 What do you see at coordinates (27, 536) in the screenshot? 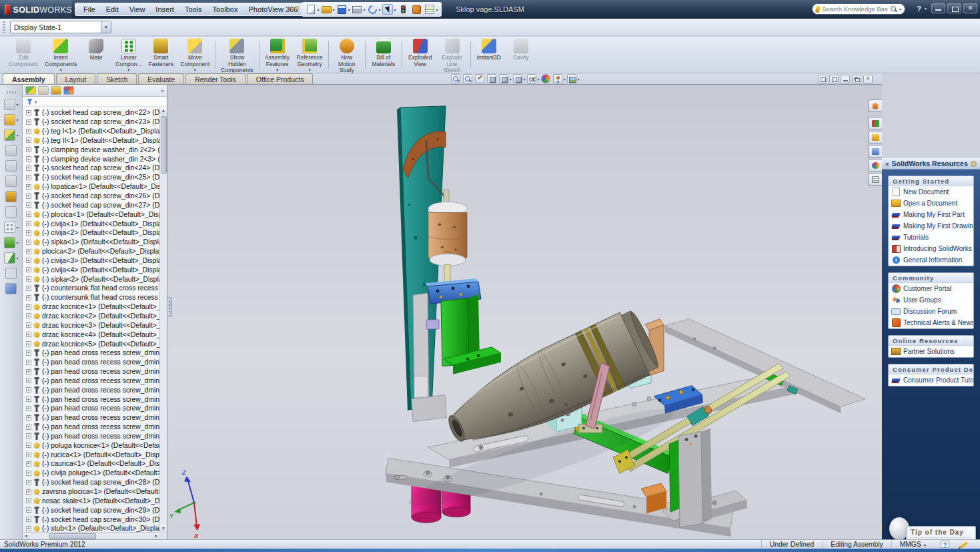
I see `scroll-left-icon` at bounding box center [27, 536].